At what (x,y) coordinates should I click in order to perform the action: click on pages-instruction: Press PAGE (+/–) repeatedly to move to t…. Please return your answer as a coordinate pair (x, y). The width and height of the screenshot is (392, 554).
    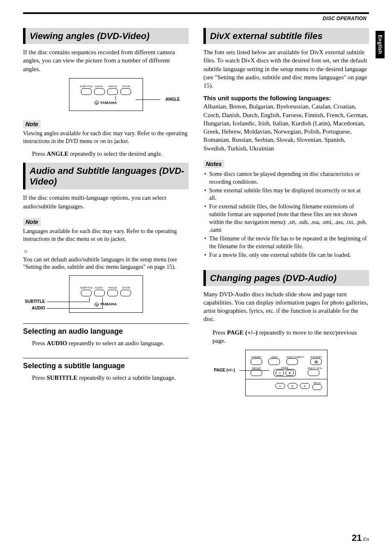
    Looking at the image, I should click on (291, 337).